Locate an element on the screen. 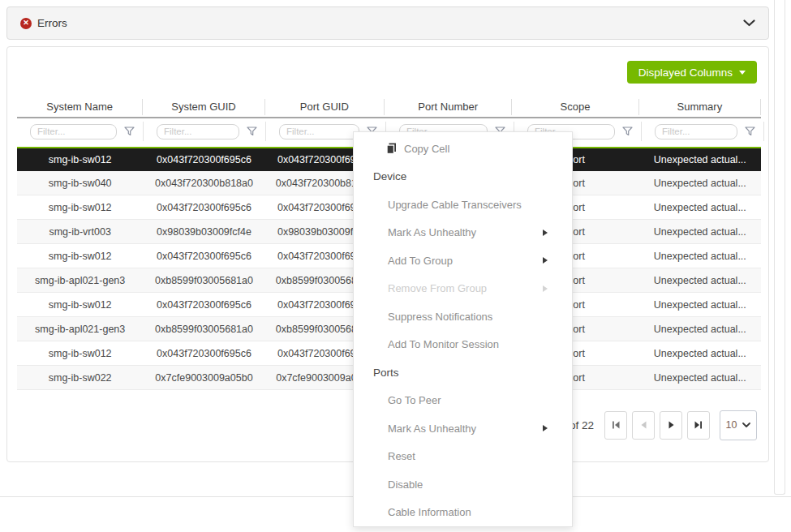  page-size-value: 10 is located at coordinates (732, 425).